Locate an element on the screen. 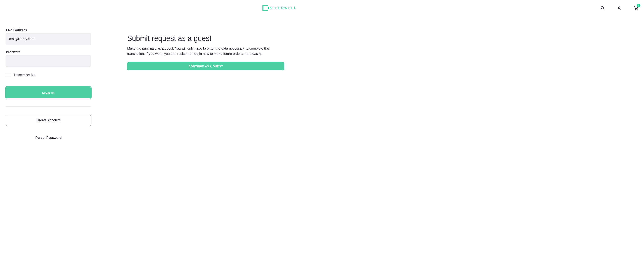  cart-icon: 1 is located at coordinates (636, 8).